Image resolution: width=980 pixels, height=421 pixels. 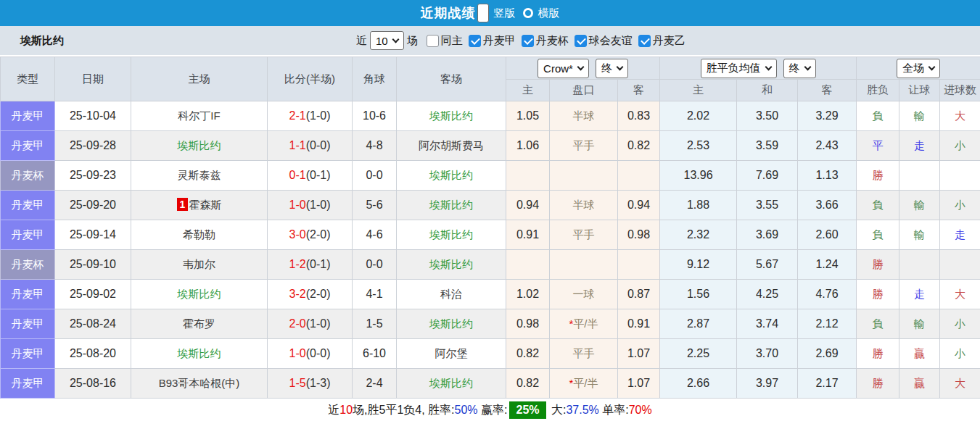 I want to click on filter-bar: 埃斯比约 近 10 场 同主丹麦甲丹麦杯球会友谊丹麦乙, so click(x=490, y=41).